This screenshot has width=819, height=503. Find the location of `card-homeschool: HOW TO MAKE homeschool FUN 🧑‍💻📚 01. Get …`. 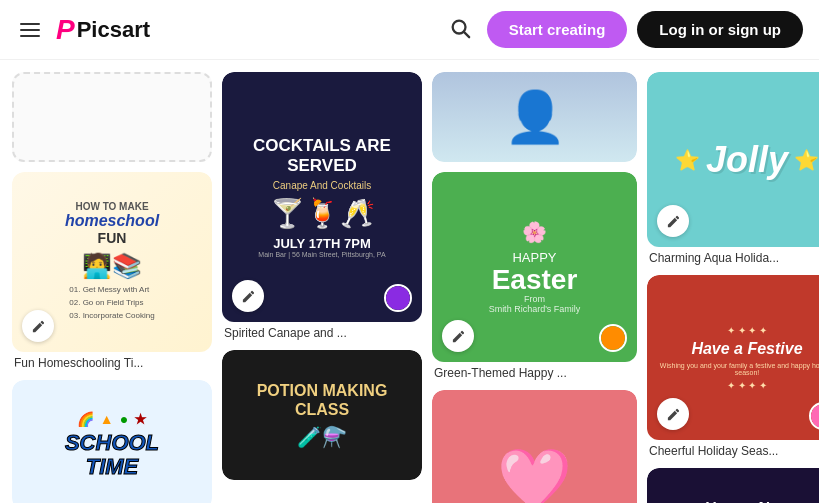

card-homeschool: HOW TO MAKE homeschool FUN 🧑‍💻📚 01. Get … is located at coordinates (112, 271).